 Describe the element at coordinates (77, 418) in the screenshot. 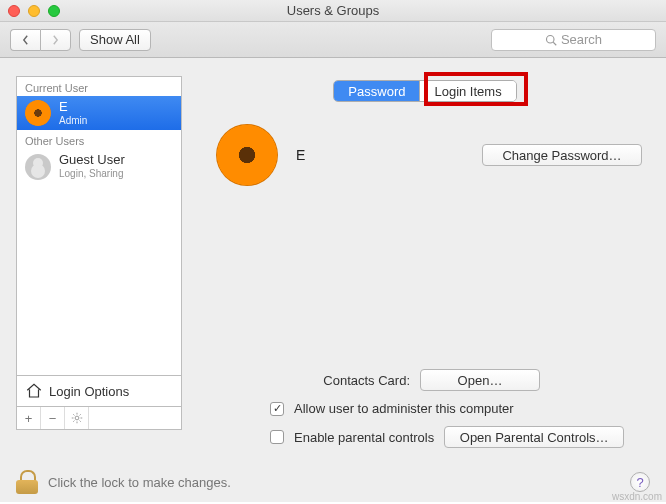

I see `actions-menu-button` at that location.